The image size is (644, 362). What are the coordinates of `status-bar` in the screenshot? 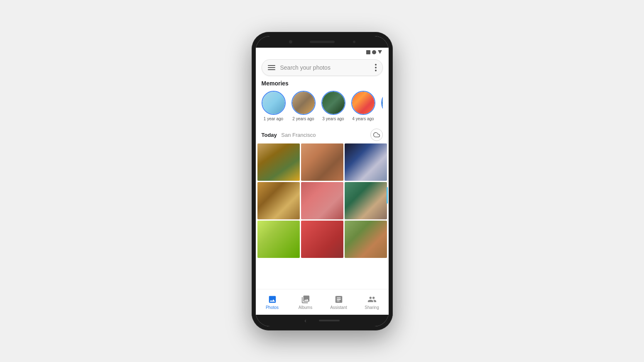 It's located at (322, 52).